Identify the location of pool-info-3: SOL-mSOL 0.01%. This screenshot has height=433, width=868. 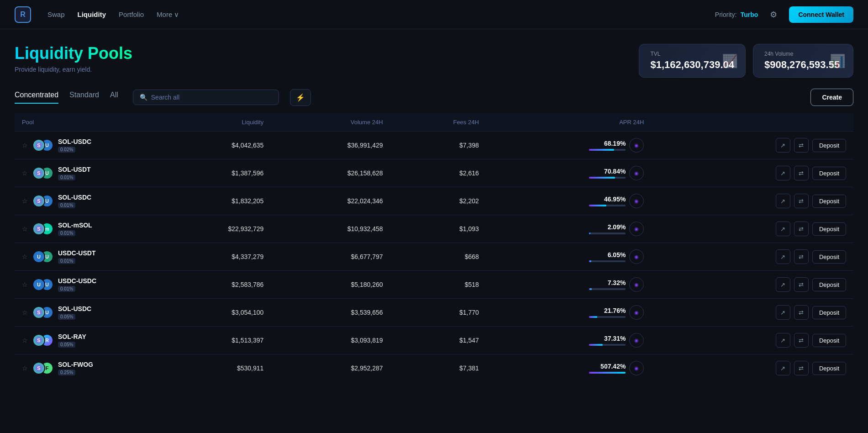
(75, 229).